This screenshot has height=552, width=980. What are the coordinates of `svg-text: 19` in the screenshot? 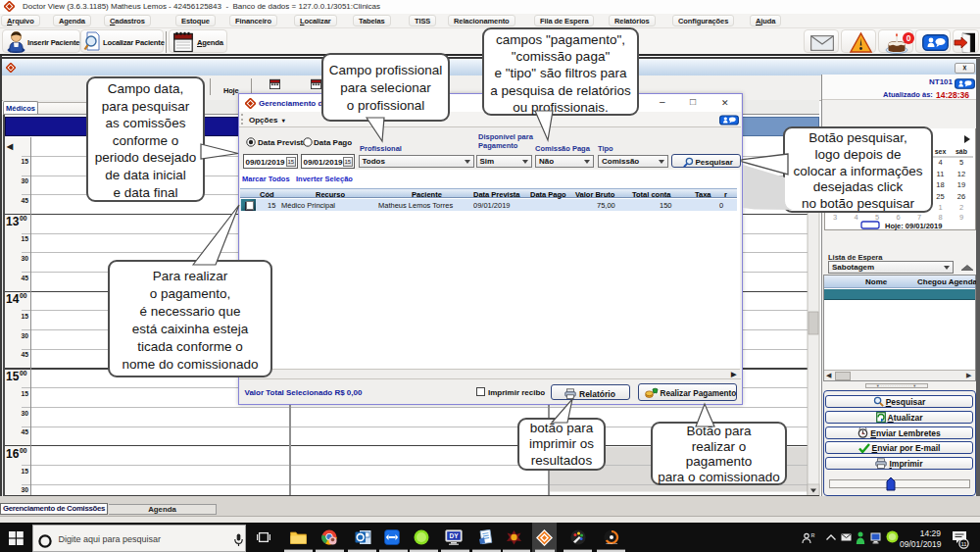 It's located at (961, 184).